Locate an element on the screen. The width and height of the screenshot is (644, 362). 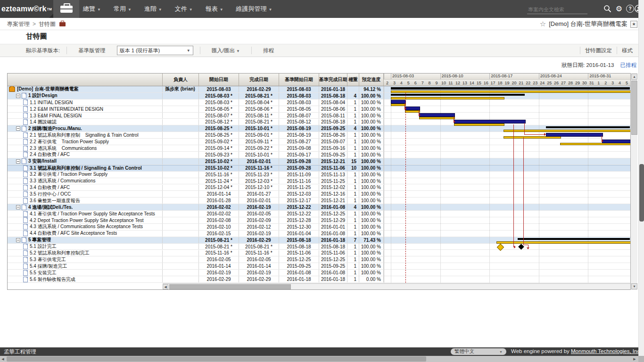
scroll-up-arrow: ▲ is located at coordinates (635, 76).